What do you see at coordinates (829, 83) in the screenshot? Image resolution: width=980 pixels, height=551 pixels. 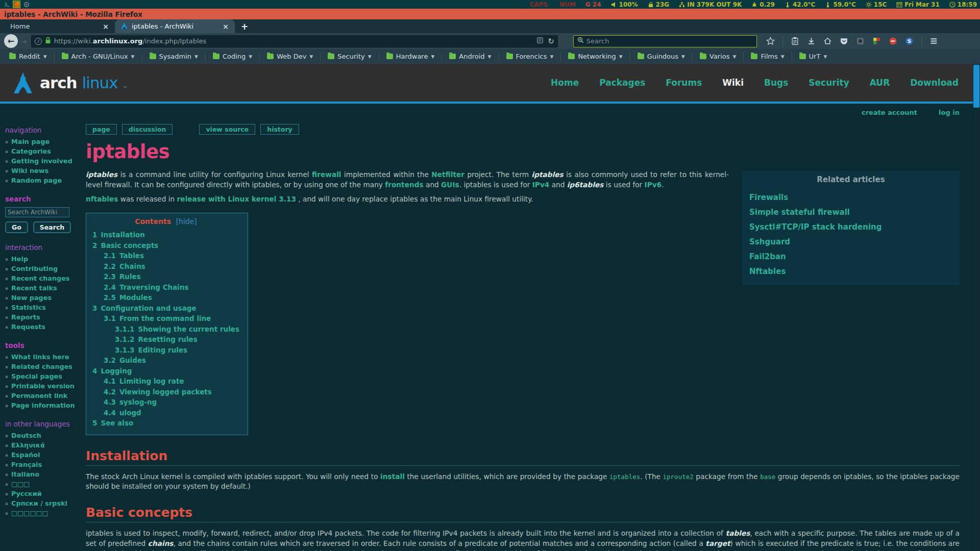 I see `site-nav-link: Security` at bounding box center [829, 83].